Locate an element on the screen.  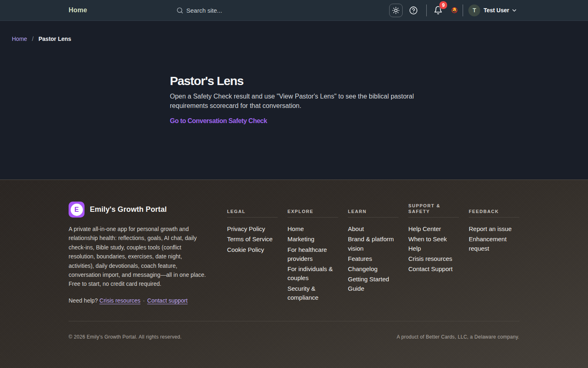
footer-link: Getting Started Guide is located at coordinates (373, 284).